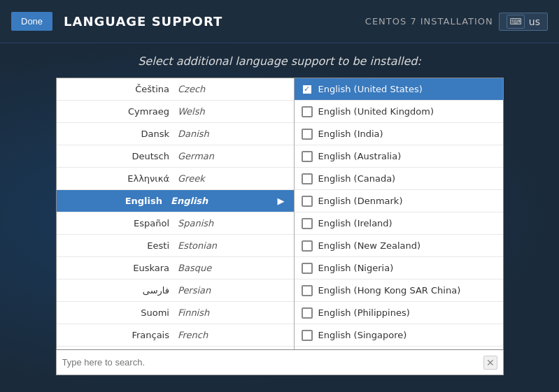 Image resolution: width=559 pixels, height=392 pixels. I want to click on lang-english-label: English, so click(222, 201).